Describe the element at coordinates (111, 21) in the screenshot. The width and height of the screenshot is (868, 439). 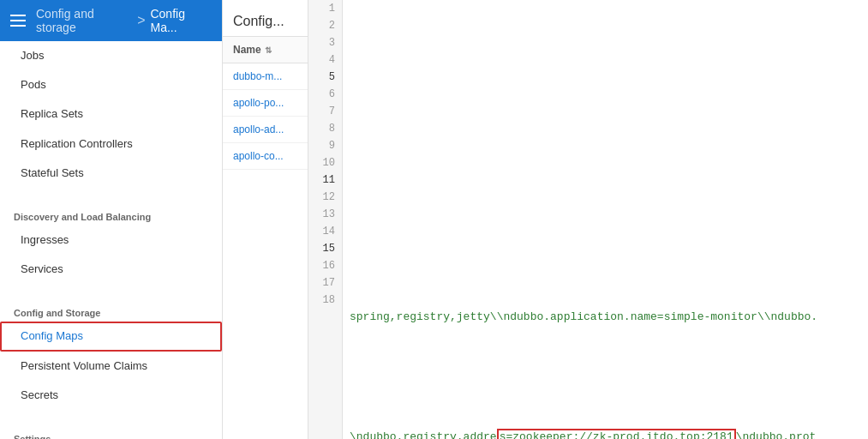
I see `sidebar-header: Config and storage > Config Ma...` at that location.